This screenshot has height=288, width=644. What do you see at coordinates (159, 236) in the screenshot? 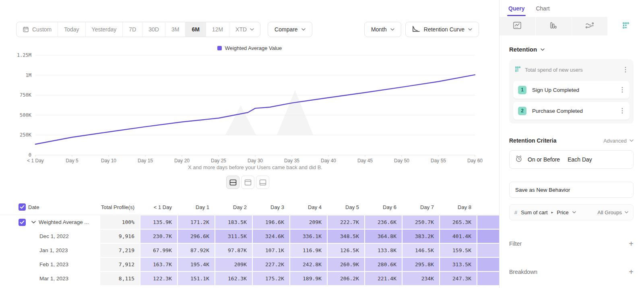
I see `retention-value-cell: 230.7K` at bounding box center [159, 236].